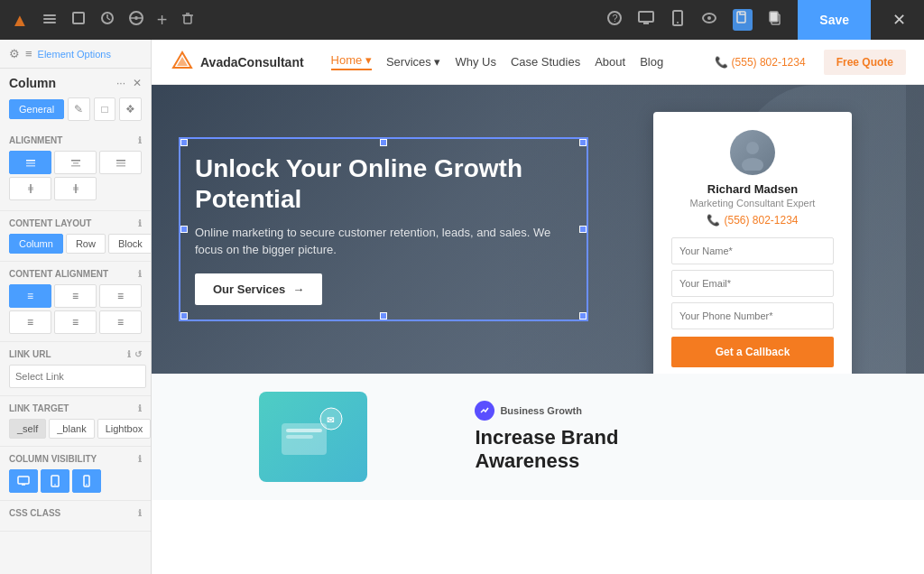 This screenshot has width=924, height=574. What do you see at coordinates (29, 54) in the screenshot?
I see `list-icon: ≡` at bounding box center [29, 54].